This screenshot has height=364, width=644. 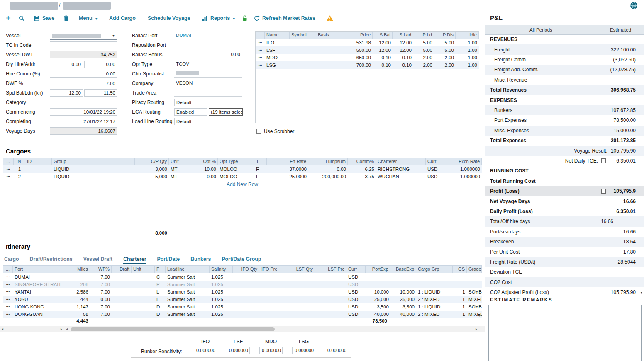 What do you see at coordinates (173, 329) in the screenshot?
I see `scrollbar-thumb` at bounding box center [173, 329].